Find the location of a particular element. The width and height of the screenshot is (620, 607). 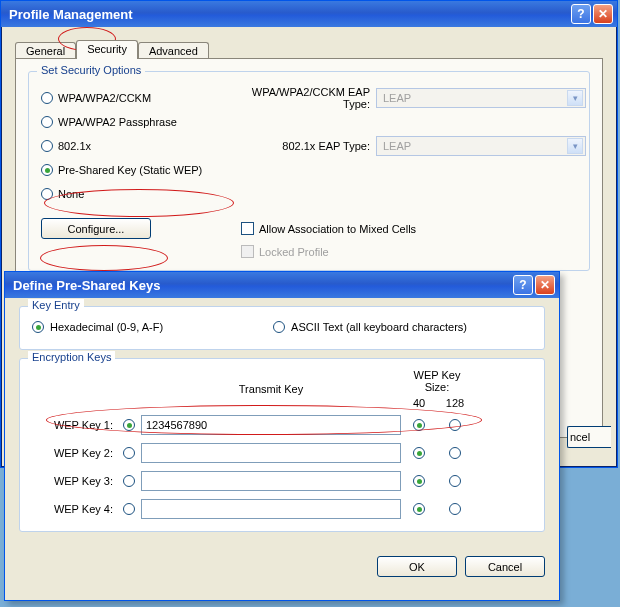

radio-none is located at coordinates (47, 194).